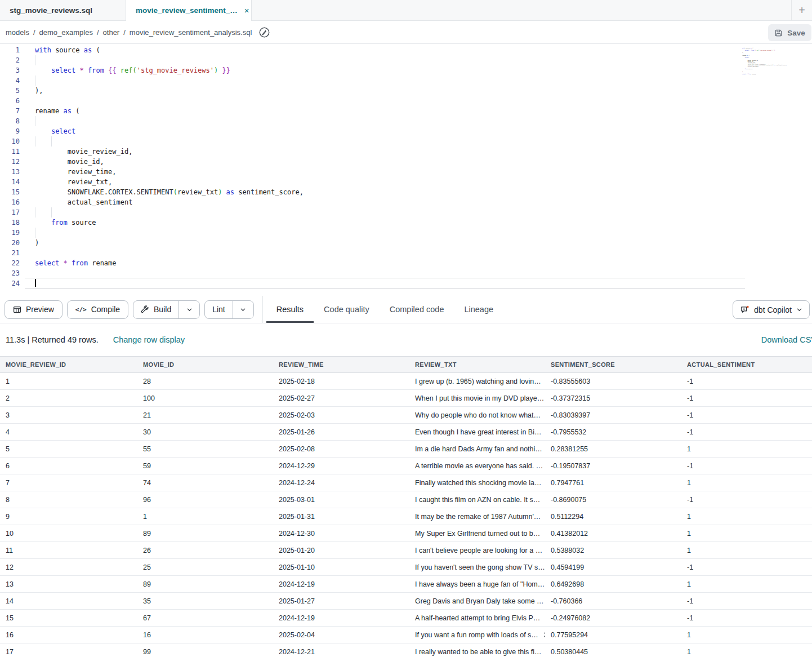 This screenshot has width=812, height=657. What do you see at coordinates (341, 567) in the screenshot?
I see `table-cell: 2025-01-10` at bounding box center [341, 567].